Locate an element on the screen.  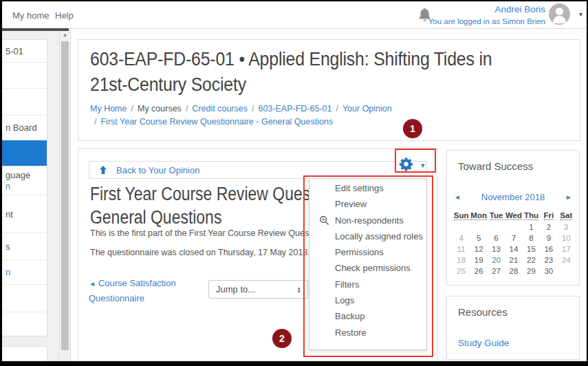
previous-activity-link: ◄Course Satisfaction Questionnaire is located at coordinates (154, 290).